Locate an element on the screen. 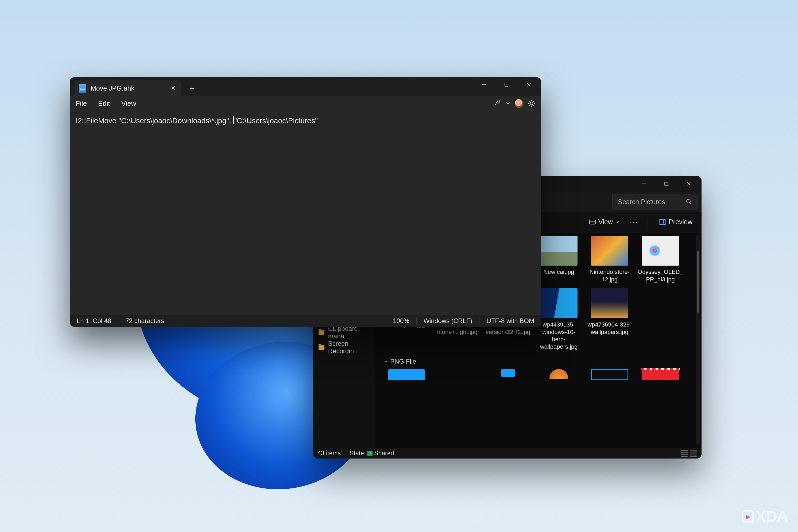 The image size is (798, 532). state-label: State: is located at coordinates (358, 453).